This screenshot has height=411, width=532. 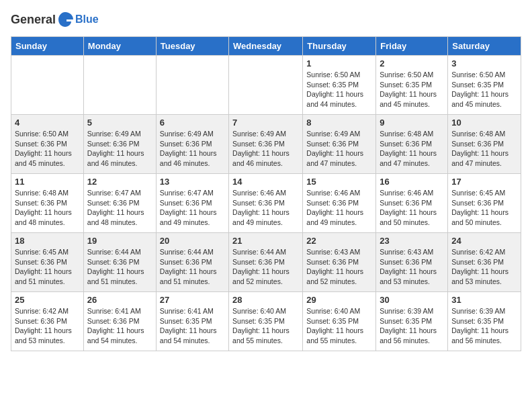 I want to click on calendar-week-row: 11Sunrise: 6:48 AMSunset: 6:36 PMDayligh…, so click(x=266, y=203).